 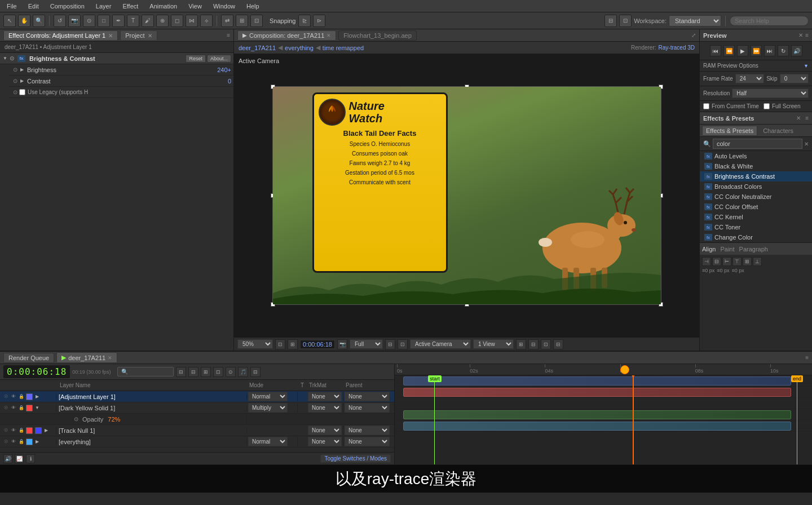 I want to click on menu-effect: Effect, so click(x=130, y=6).